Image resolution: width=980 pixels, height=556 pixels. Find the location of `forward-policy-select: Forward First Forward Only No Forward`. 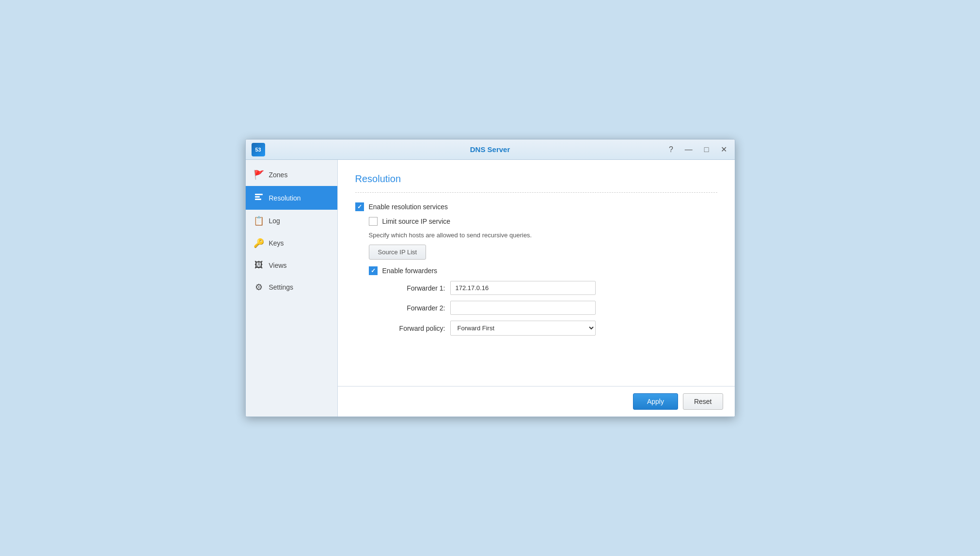

forward-policy-select: Forward First Forward Only No Forward is located at coordinates (523, 328).